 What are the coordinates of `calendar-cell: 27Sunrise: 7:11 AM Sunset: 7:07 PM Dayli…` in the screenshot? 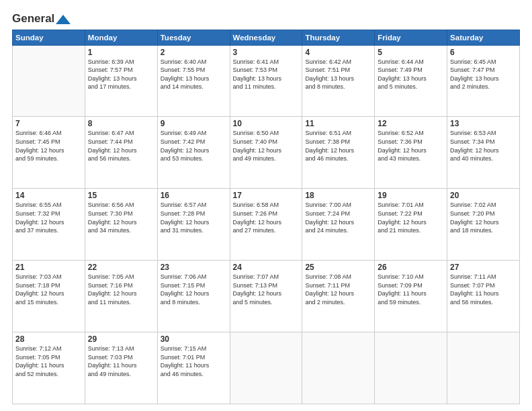 It's located at (484, 297).